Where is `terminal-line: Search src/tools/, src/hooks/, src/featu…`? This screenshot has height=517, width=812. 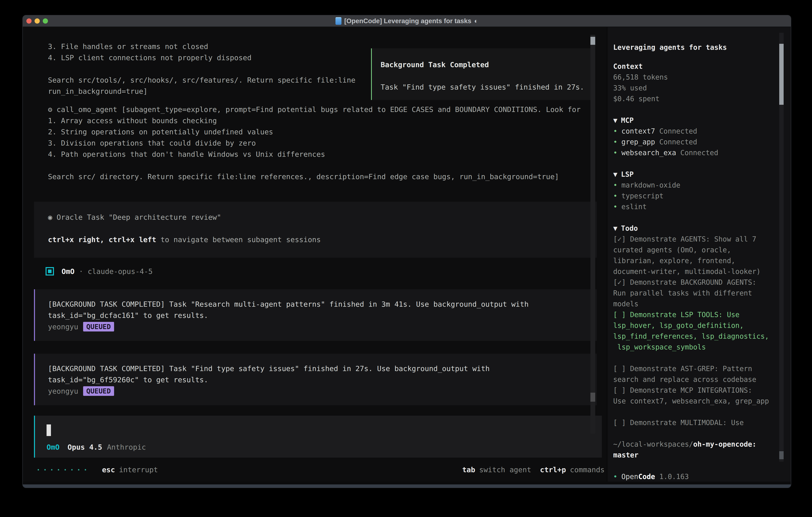 terminal-line: Search src/tools/, src/hooks/, src/featu… is located at coordinates (202, 80).